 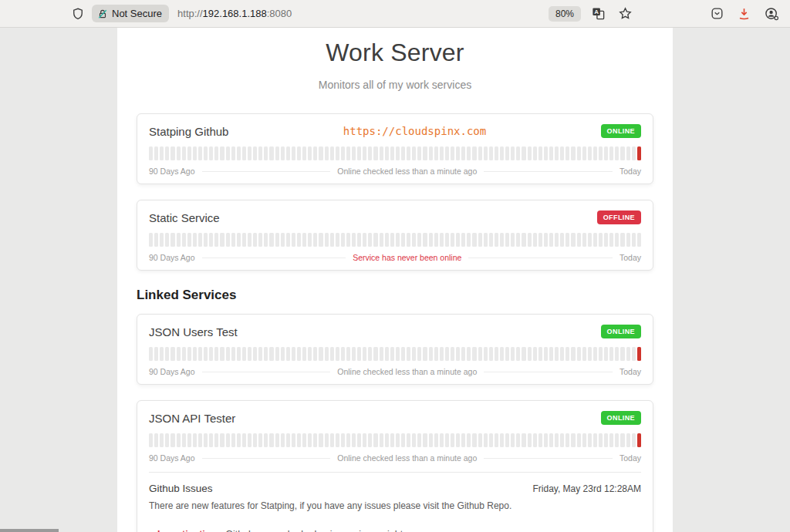 What do you see at coordinates (619, 217) in the screenshot?
I see `status-badge: OFFLINE` at bounding box center [619, 217].